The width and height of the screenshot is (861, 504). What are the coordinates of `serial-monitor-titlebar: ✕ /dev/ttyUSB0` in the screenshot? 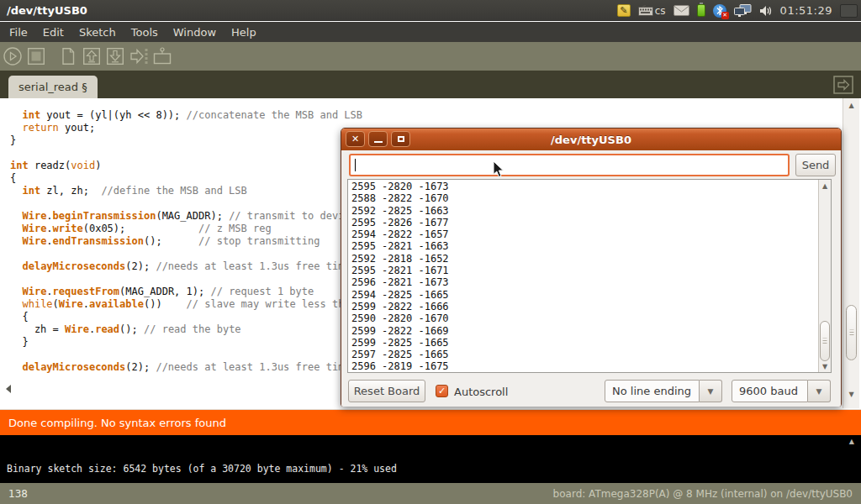 It's located at (591, 139).